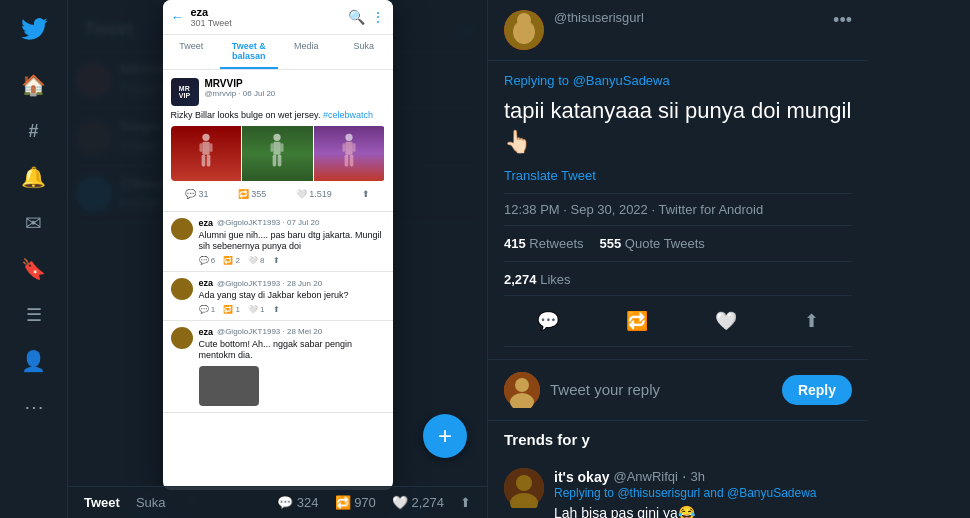 Image resolution: width=970 pixels, height=518 pixels. I want to click on phone-tweet-reply-action: 💬 31, so click(196, 194).